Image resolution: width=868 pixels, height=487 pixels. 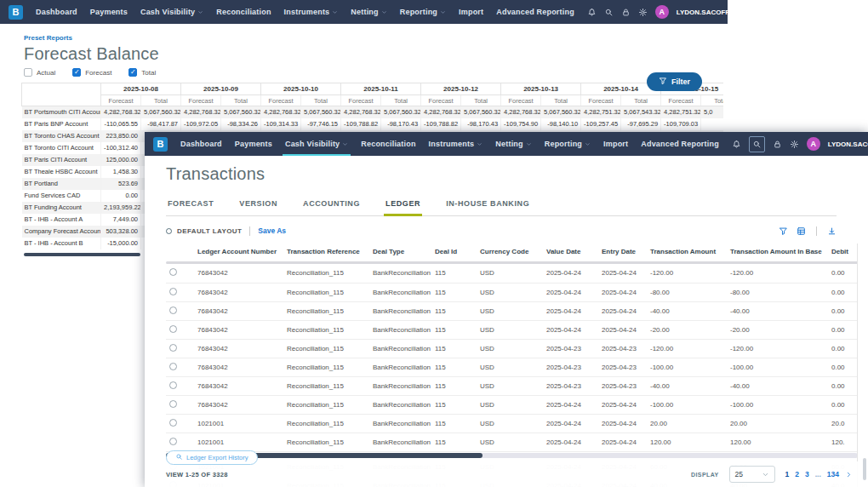 I want to click on column-header: Deal Type, so click(x=400, y=252).